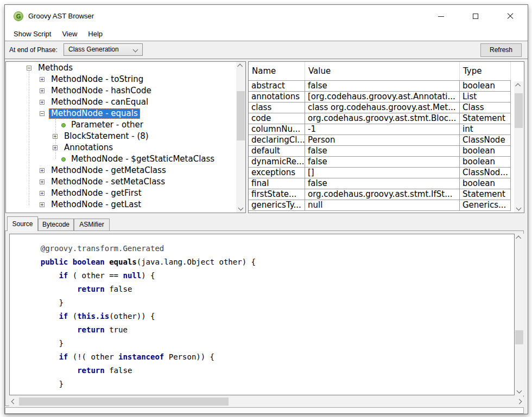  I want to click on tree-row: MethodNode - hashCode, so click(121, 91).